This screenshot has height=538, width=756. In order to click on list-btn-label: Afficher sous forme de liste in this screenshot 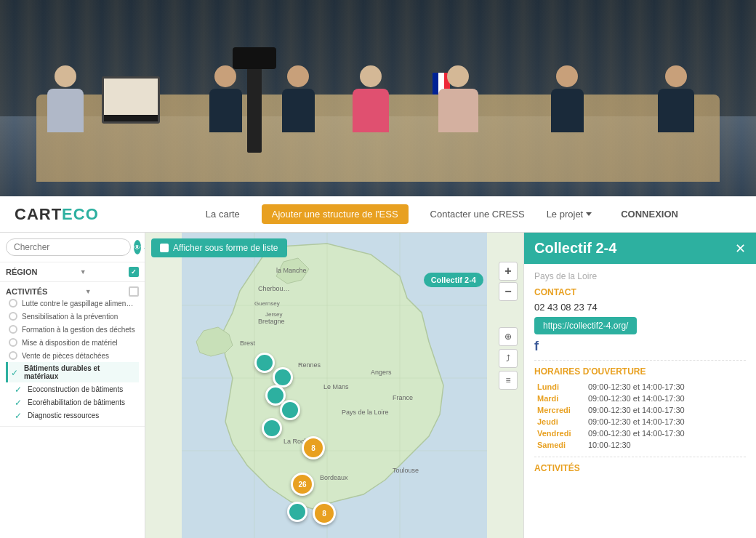, I will do `click(225, 248)`.